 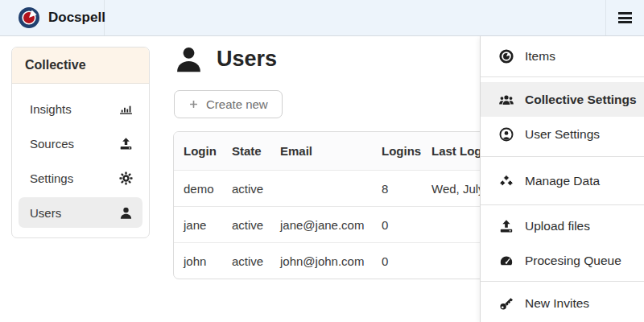 I want to click on menu-item-label: Items, so click(x=540, y=56).